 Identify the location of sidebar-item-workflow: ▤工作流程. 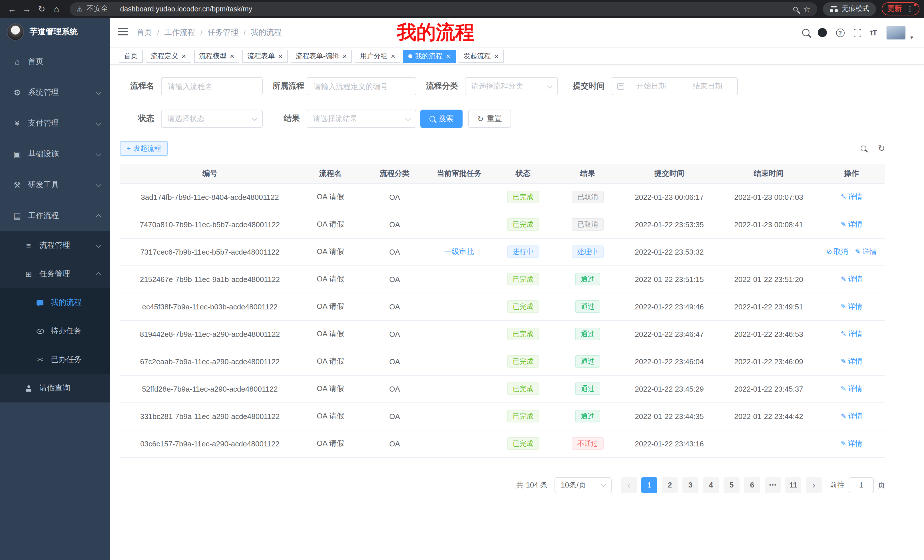
(55, 216).